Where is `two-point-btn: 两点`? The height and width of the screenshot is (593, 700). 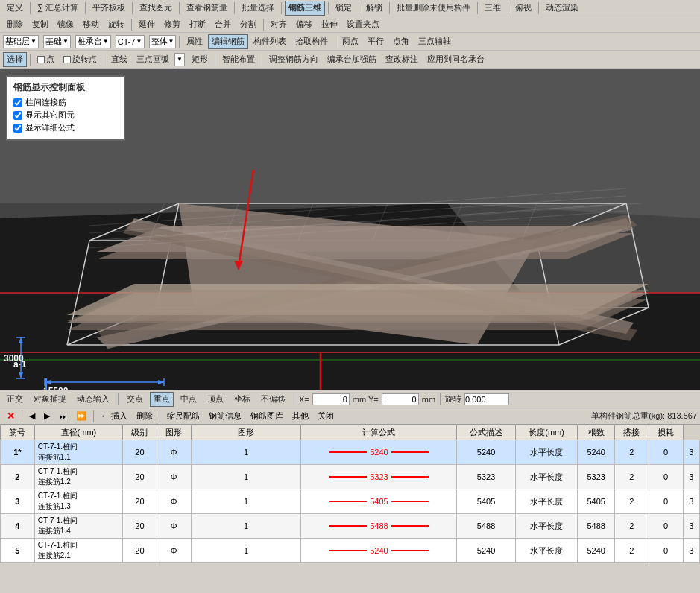
two-point-btn: 两点 is located at coordinates (350, 42).